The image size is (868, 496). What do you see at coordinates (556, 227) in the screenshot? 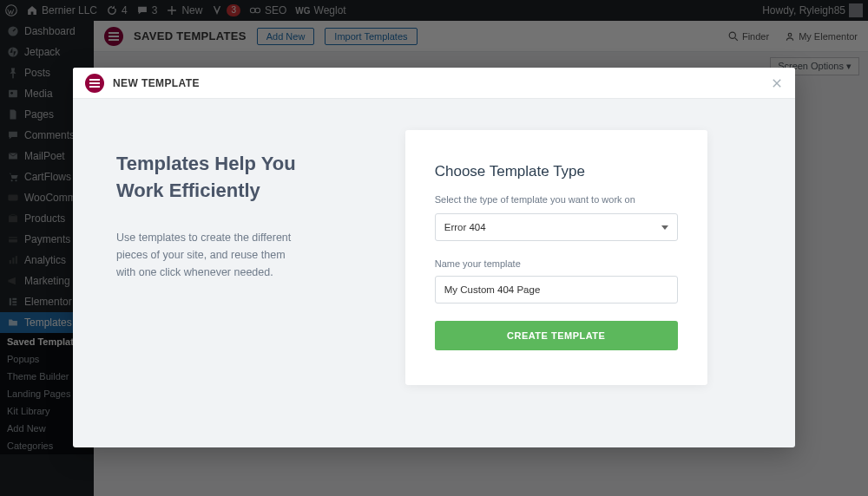
I see `template-type-select: Error 404` at bounding box center [556, 227].